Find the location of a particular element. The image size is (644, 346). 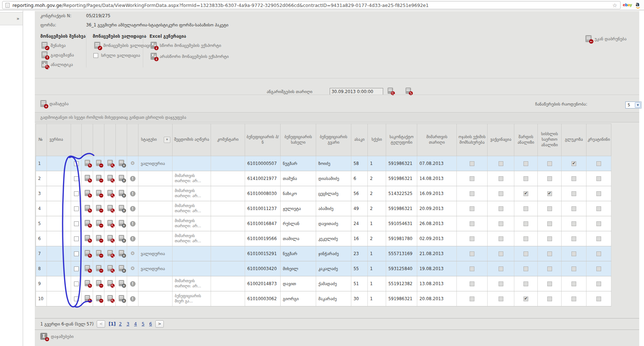

col-header-blood-test: სისხლის საერთო ანალიზი is located at coordinates (549, 140).